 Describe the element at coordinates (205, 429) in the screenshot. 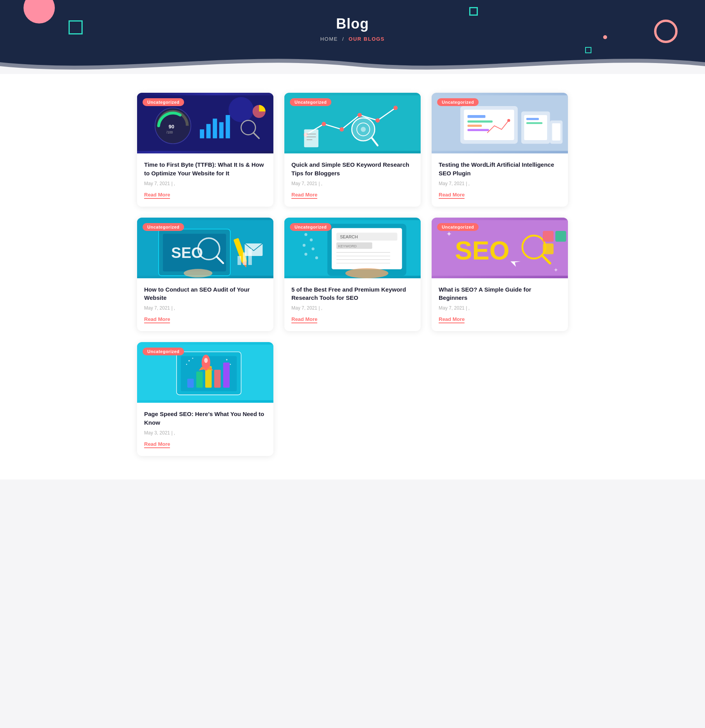

I see `card-body: Page Speed SEO: Here's What You Need to …` at that location.